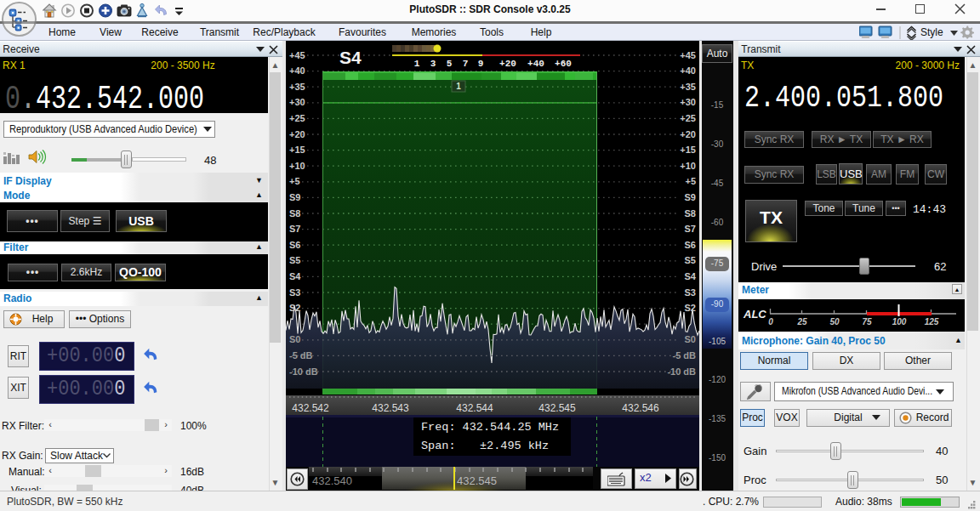  I want to click on svg-text: 432.543, so click(390, 408).